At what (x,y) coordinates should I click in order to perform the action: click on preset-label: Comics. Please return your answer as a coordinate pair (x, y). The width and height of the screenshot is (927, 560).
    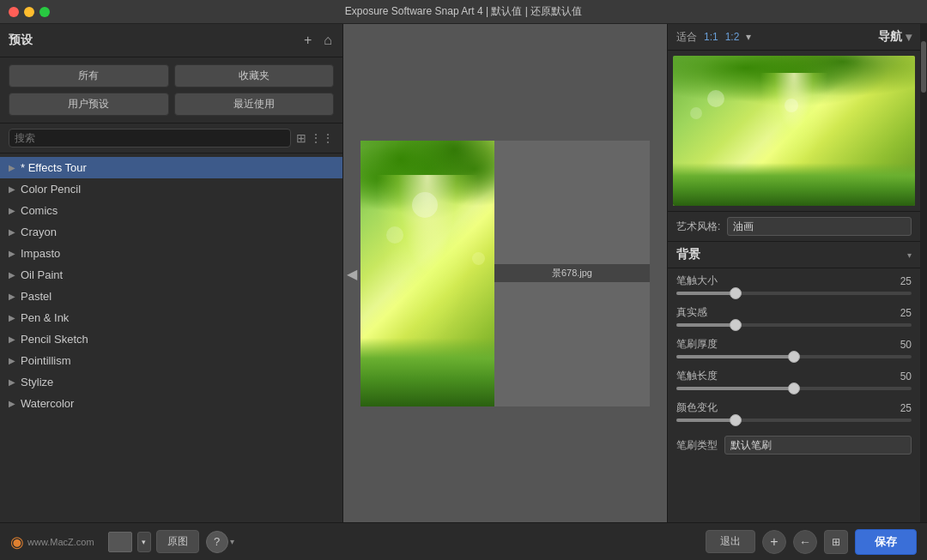
    Looking at the image, I should click on (39, 211).